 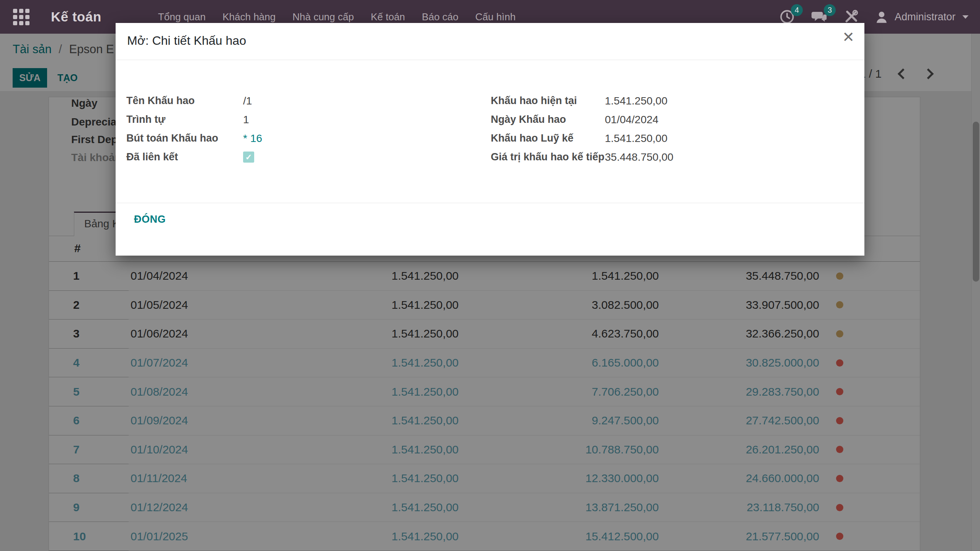 What do you see at coordinates (490, 229) in the screenshot?
I see `modal-footer: ĐÓNG` at bounding box center [490, 229].